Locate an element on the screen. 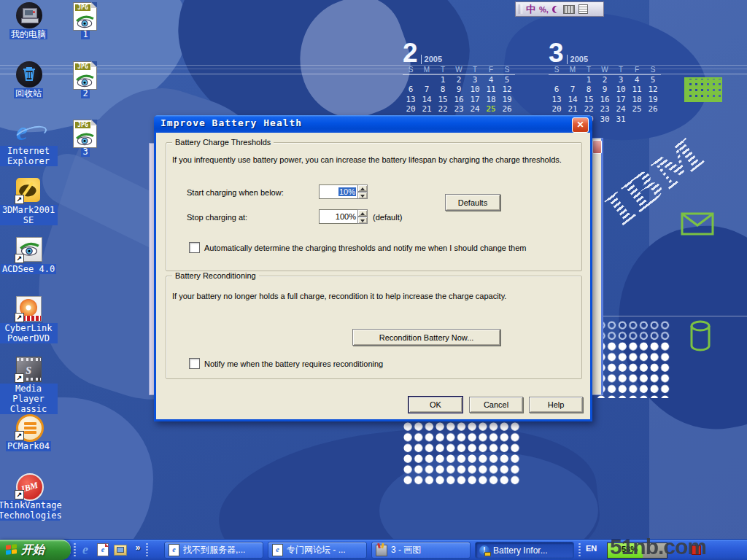 Image resolution: width=747 pixels, height=560 pixels. show-desktop-icon is located at coordinates (120, 550).